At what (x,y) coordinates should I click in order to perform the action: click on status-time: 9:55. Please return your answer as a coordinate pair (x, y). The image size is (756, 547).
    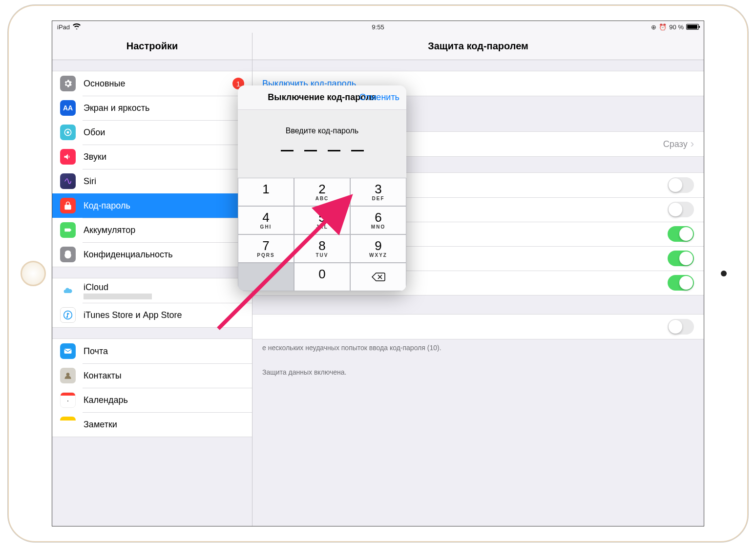
    Looking at the image, I should click on (378, 27).